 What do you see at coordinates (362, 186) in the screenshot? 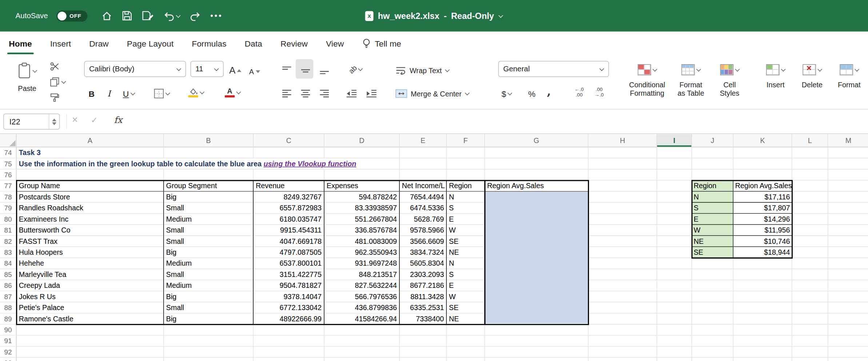
I see `table-header-expenses: Expenses` at bounding box center [362, 186].